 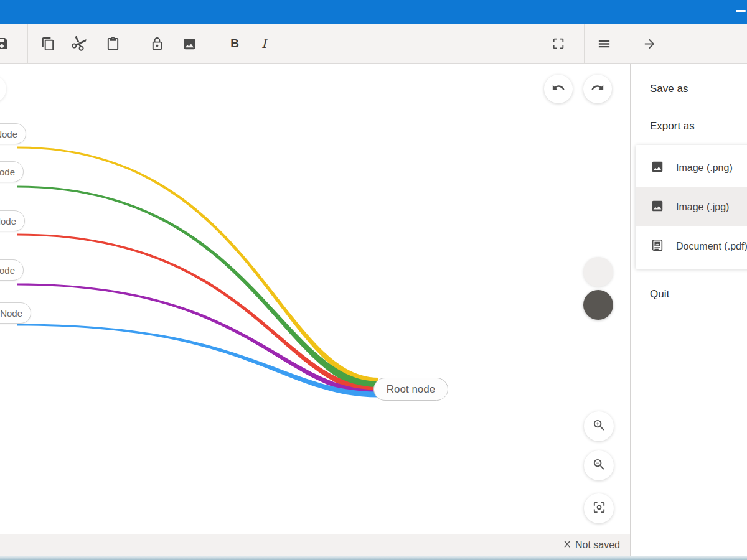 What do you see at coordinates (691, 207) in the screenshot?
I see `export-submenu: Image (.png) Image (.jpg) Document (.pdf…` at bounding box center [691, 207].